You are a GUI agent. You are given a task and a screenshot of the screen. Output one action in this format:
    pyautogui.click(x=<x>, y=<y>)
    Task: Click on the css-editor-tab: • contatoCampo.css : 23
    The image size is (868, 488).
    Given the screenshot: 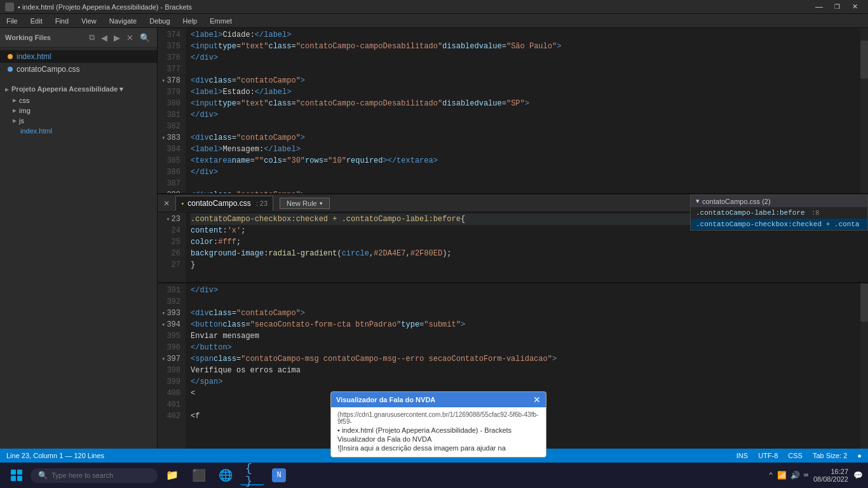 What is the action you would take?
    pyautogui.click(x=224, y=203)
    